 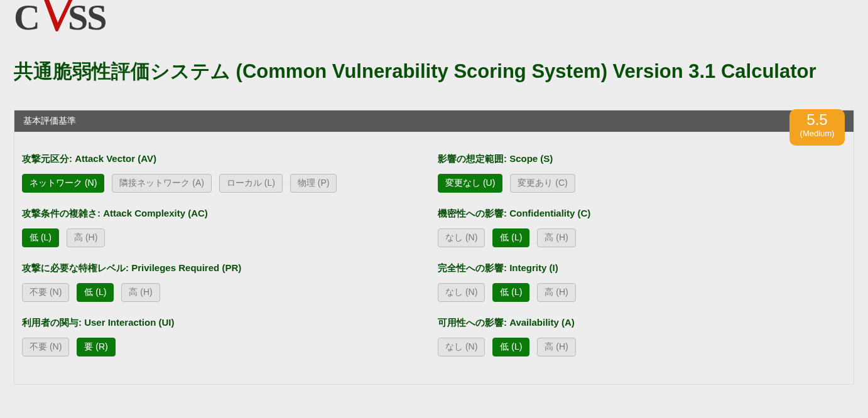 I want to click on metric-title: 機密性への影響: Confidentiality (C), so click(x=642, y=213).